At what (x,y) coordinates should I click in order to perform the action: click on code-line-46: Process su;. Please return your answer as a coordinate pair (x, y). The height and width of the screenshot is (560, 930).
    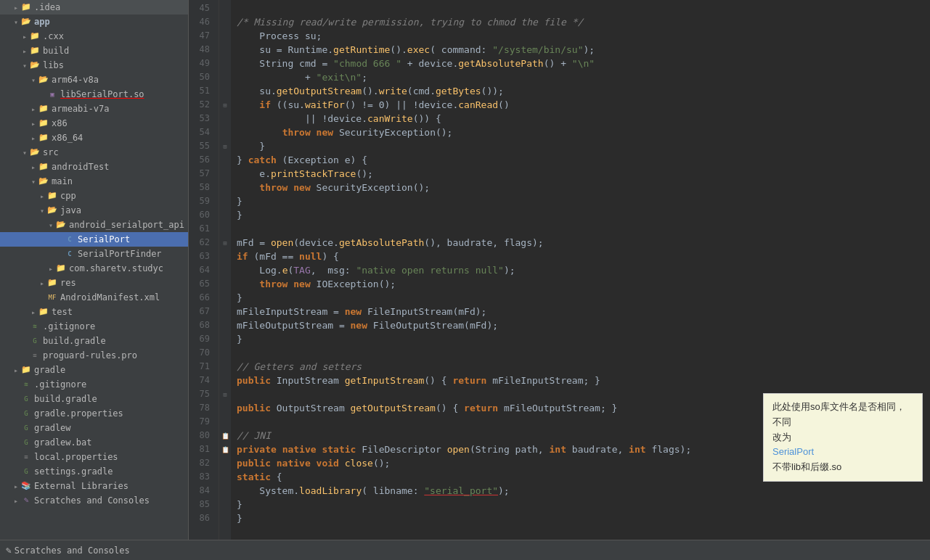
    Looking at the image, I should click on (279, 36).